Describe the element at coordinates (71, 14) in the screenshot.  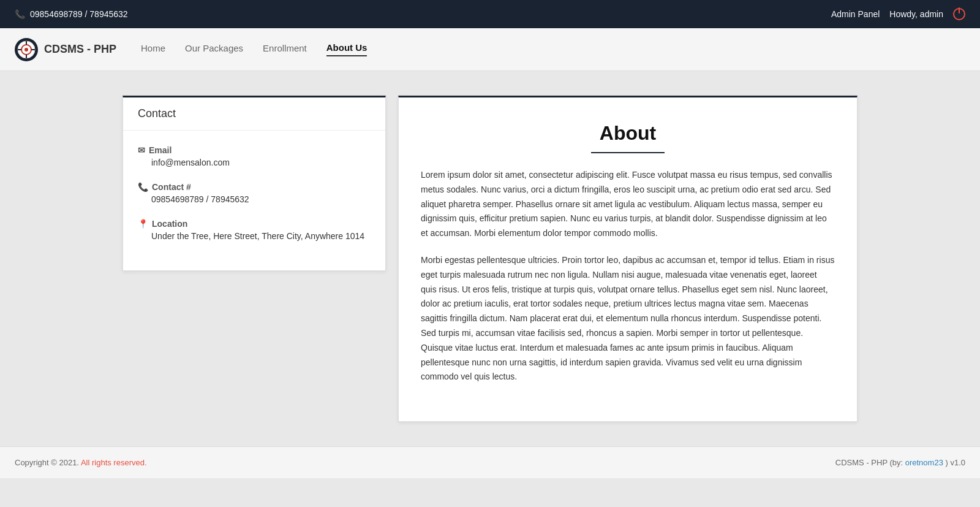
I see `topbar-phone: 📞 09854698789 / 78945632` at that location.